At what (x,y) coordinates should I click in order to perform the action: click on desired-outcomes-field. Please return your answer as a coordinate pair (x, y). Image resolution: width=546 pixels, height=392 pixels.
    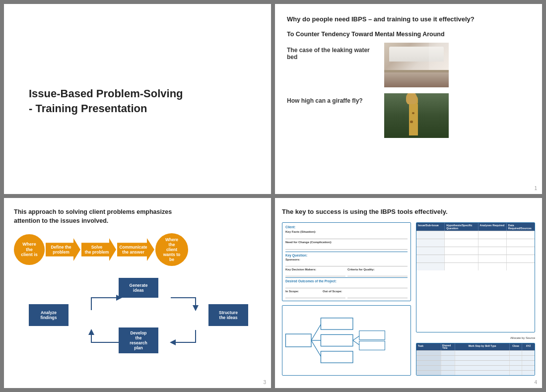
    Looking at the image, I should click on (346, 286).